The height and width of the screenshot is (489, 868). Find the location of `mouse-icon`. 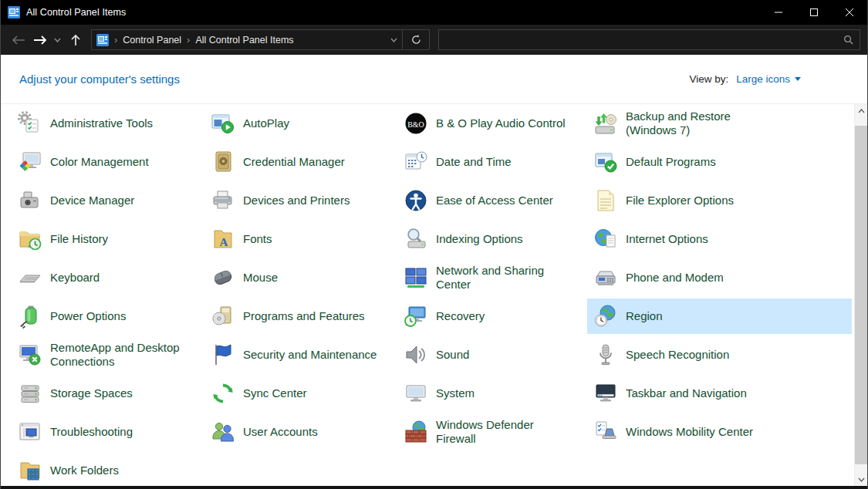

mouse-icon is located at coordinates (223, 278).